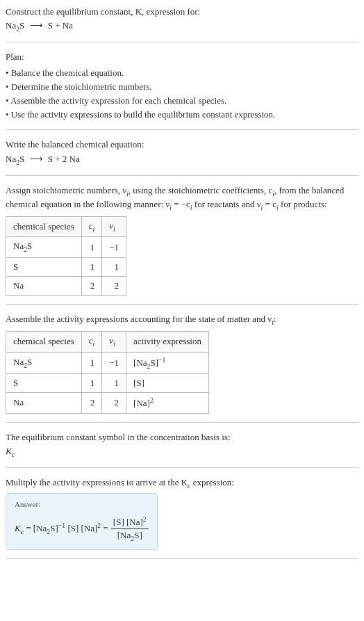 The image size is (364, 621). I want to click on answer-box: Answer: Kc = [Na2S]−1 [S] [Na]2 = [S] [N…, so click(82, 522).